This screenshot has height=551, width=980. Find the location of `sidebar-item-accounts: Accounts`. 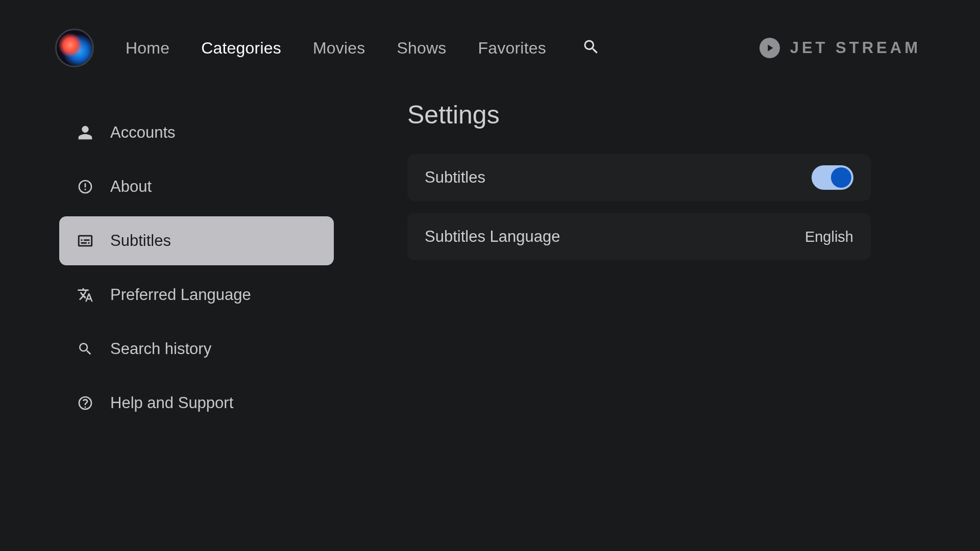

sidebar-item-accounts: Accounts is located at coordinates (197, 133).